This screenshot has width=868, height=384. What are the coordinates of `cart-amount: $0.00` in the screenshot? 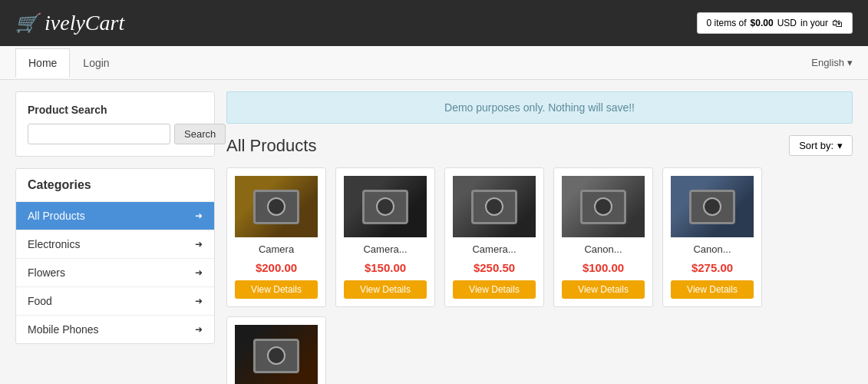 It's located at (762, 23).